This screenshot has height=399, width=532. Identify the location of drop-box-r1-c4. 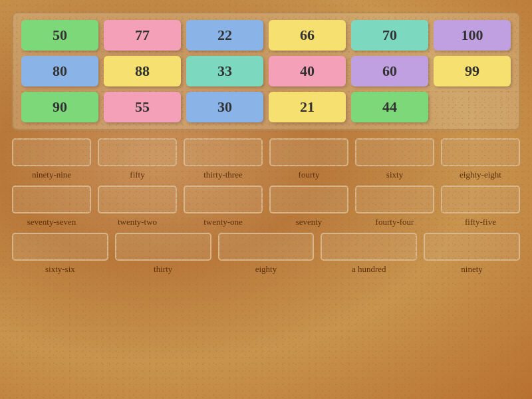
(395, 201).